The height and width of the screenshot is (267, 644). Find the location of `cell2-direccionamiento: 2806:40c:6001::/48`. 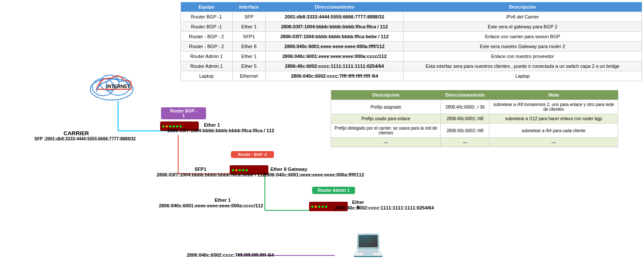

cell2-direccionamiento: 2806:40c:6001::/48 is located at coordinates (465, 119).